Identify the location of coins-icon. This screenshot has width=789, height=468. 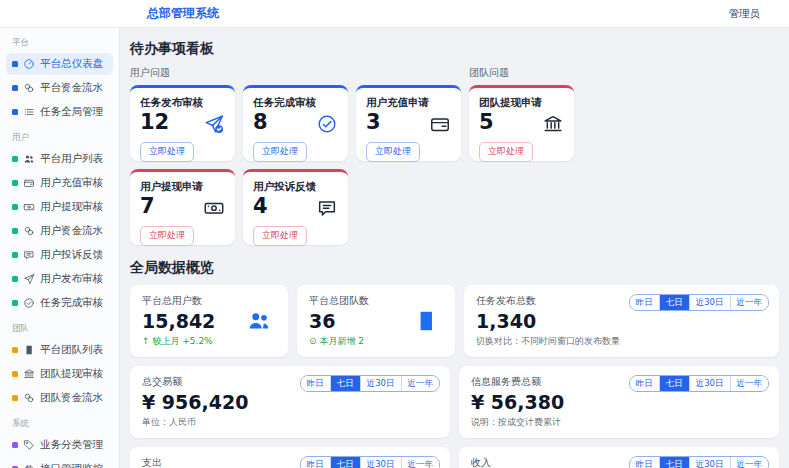
(29, 398).